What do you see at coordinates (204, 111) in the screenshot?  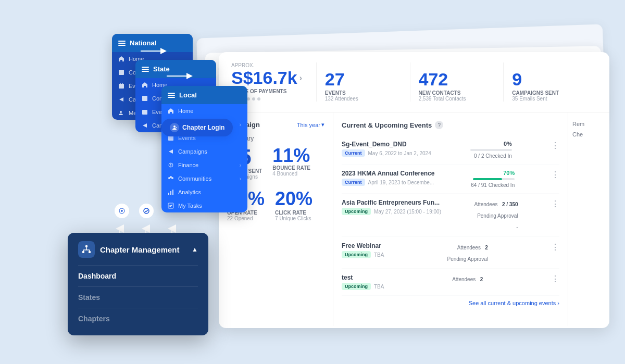 I see `sidebar-item-home: Home` at bounding box center [204, 111].